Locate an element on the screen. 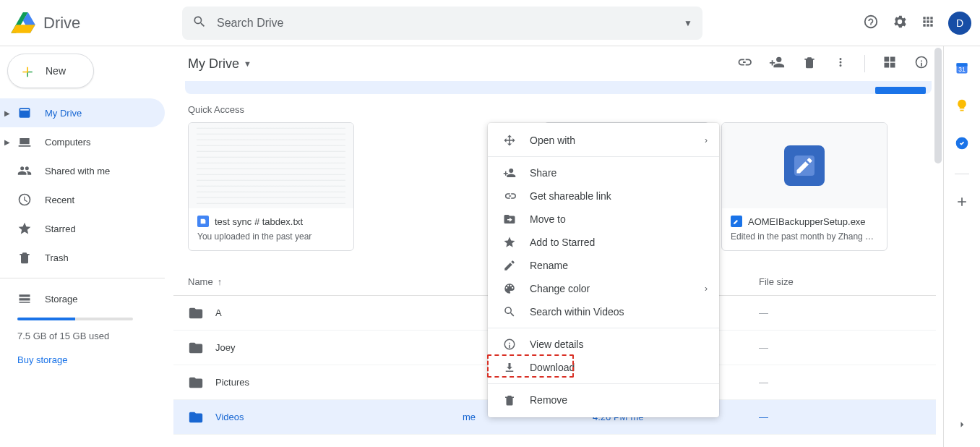 This screenshot has height=447, width=980. search-box: ▼ is located at coordinates (442, 23).